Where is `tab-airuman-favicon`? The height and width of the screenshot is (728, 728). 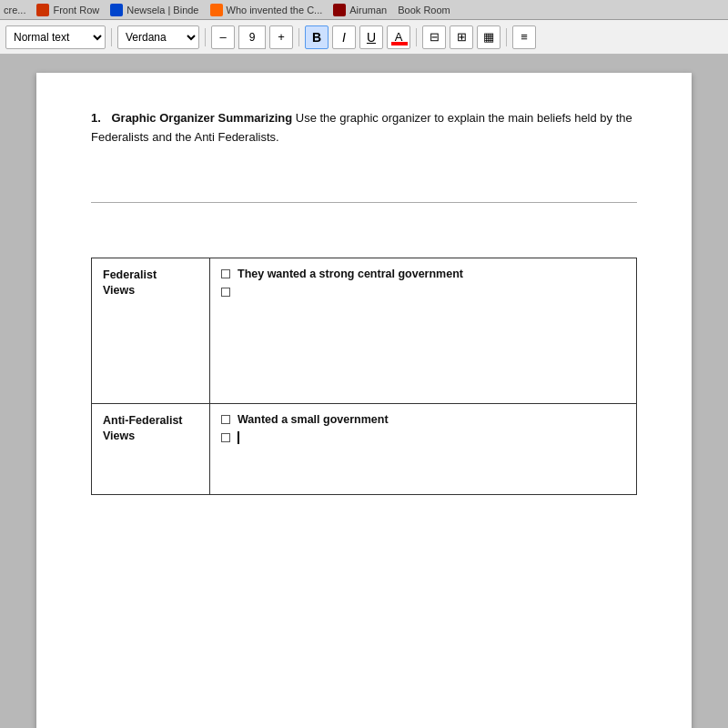 tab-airuman-favicon is located at coordinates (339, 10).